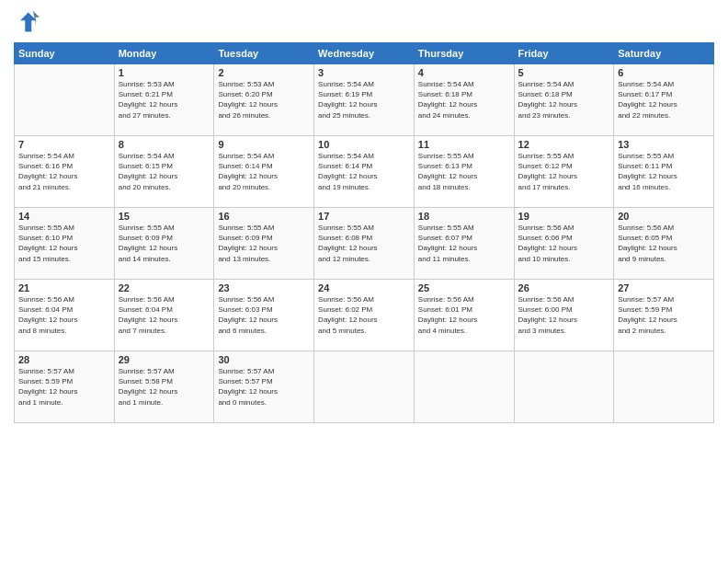  Describe the element at coordinates (564, 171) in the screenshot. I see `day-info: Sunrise: 5:55 AM Sunset: 6:12 PM Dayligh…` at that location.